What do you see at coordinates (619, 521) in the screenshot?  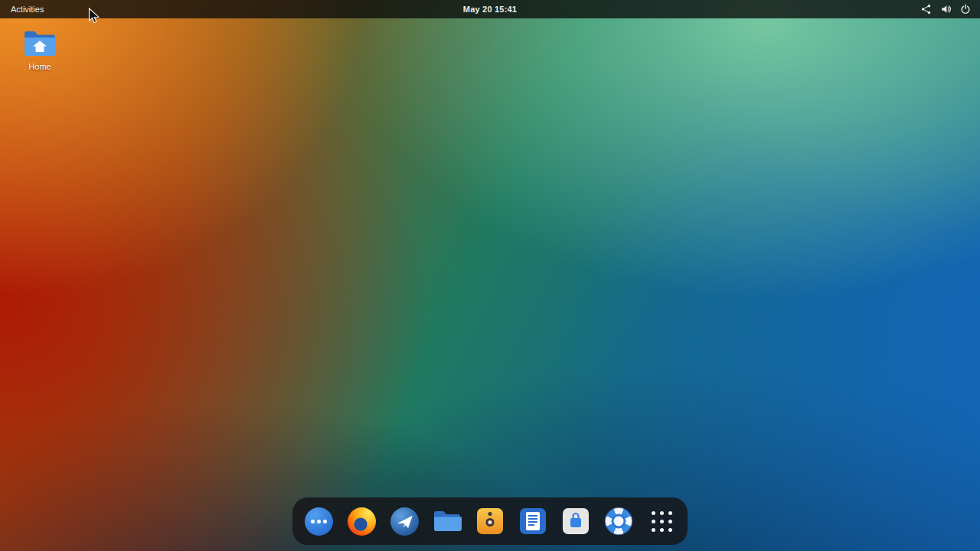 I see `dock-item-help` at bounding box center [619, 521].